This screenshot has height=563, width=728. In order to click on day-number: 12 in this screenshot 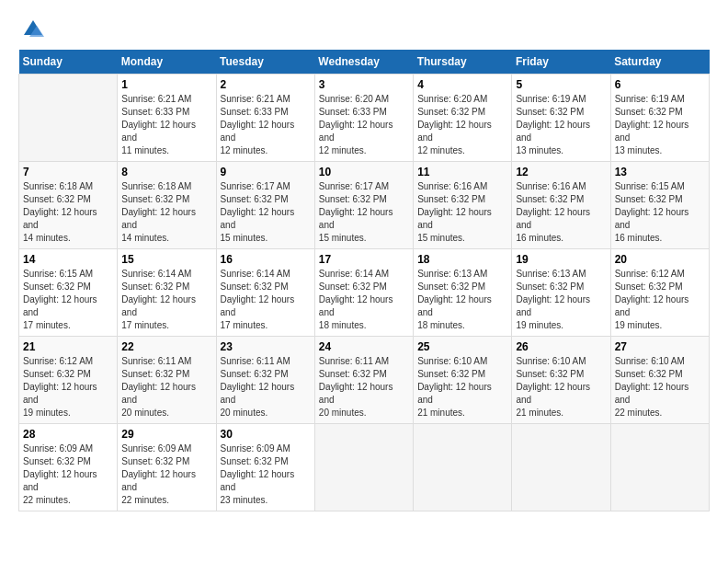, I will do `click(561, 172)`.